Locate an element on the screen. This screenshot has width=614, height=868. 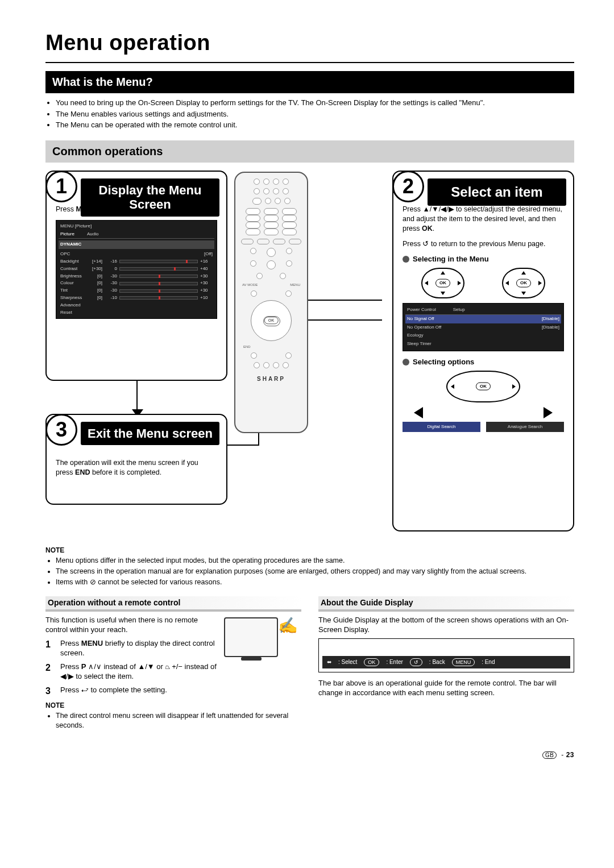
osd-row-label: Ecology is located at coordinates (415, 335).